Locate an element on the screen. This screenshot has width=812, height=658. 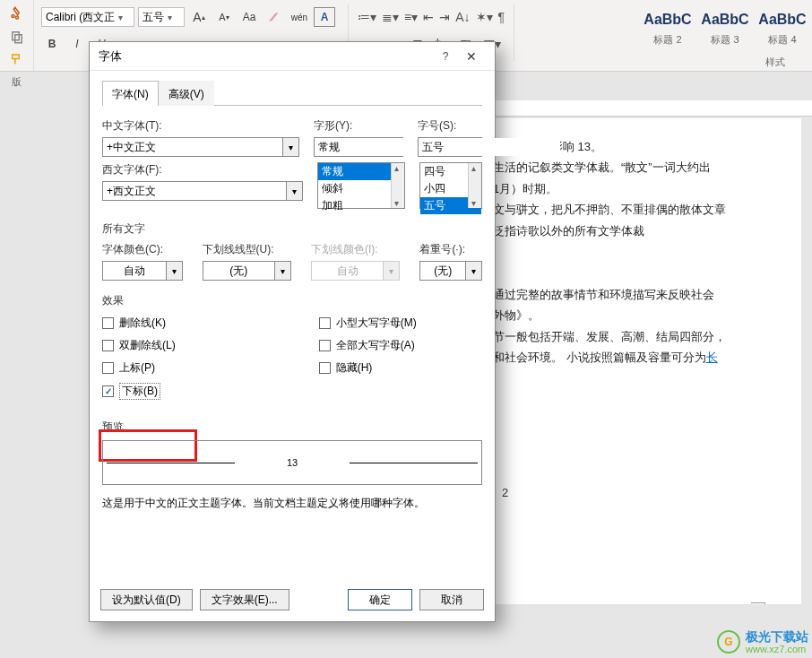
underline-color-label: 下划线颜色(I): is located at coordinates (355, 249).